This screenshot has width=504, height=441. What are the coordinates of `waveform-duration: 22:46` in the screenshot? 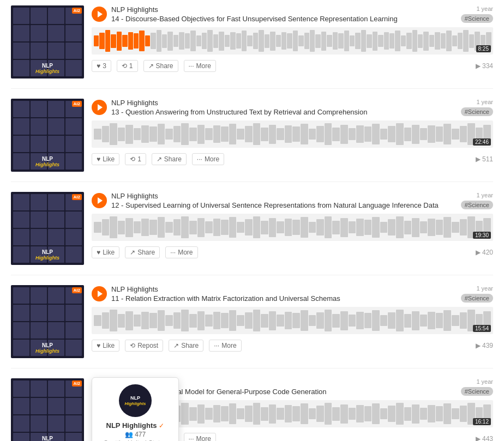 It's located at (482, 142).